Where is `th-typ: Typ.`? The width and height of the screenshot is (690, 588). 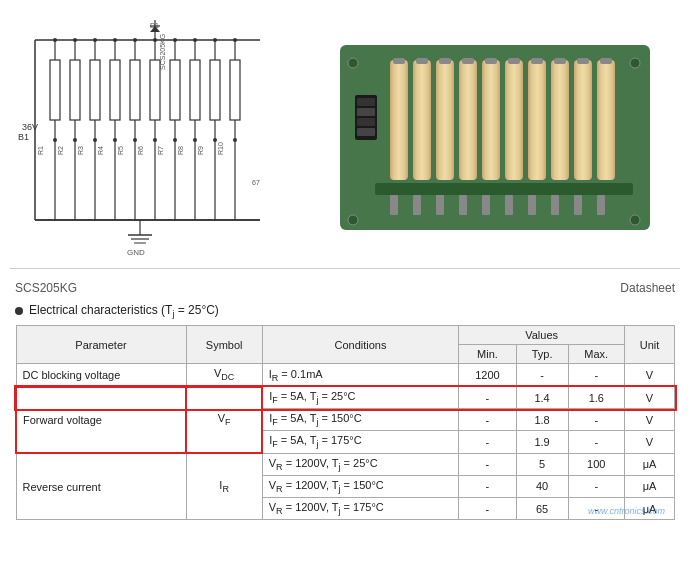 th-typ: Typ. is located at coordinates (542, 354).